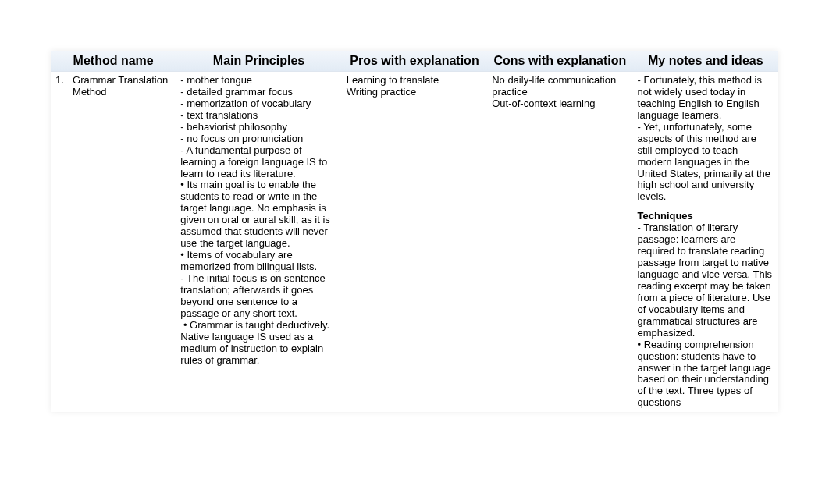 Image resolution: width=829 pixels, height=504 pixels. I want to click on table-header-row: Method name Main Principles Pros with ex…, so click(414, 61).